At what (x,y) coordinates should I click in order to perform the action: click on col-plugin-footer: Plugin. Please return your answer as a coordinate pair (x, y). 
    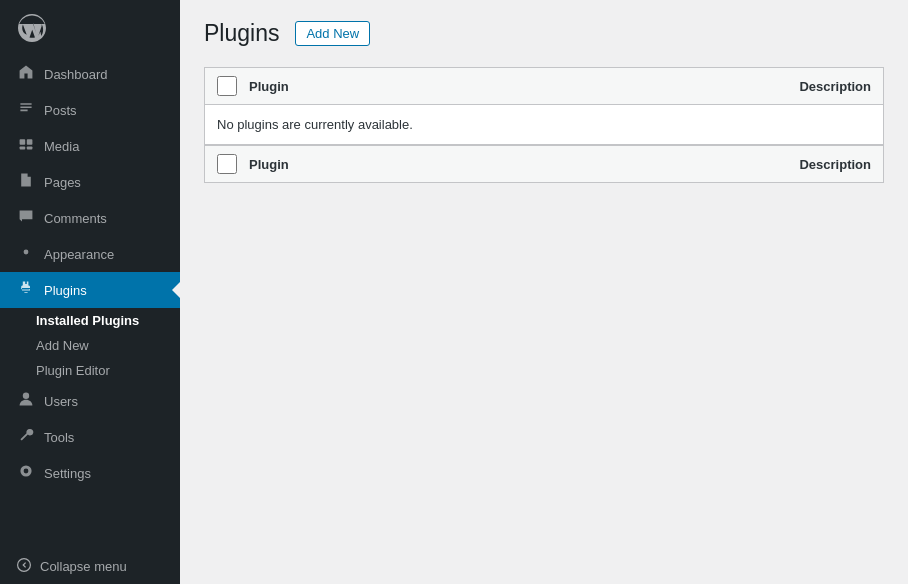
    Looking at the image, I should click on (490, 164).